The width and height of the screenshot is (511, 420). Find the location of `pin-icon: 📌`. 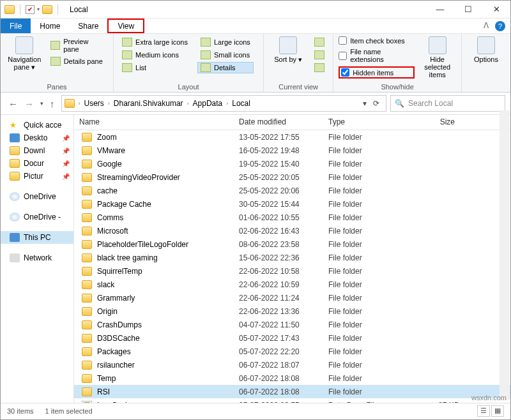

pin-icon: 📌 is located at coordinates (66, 138).